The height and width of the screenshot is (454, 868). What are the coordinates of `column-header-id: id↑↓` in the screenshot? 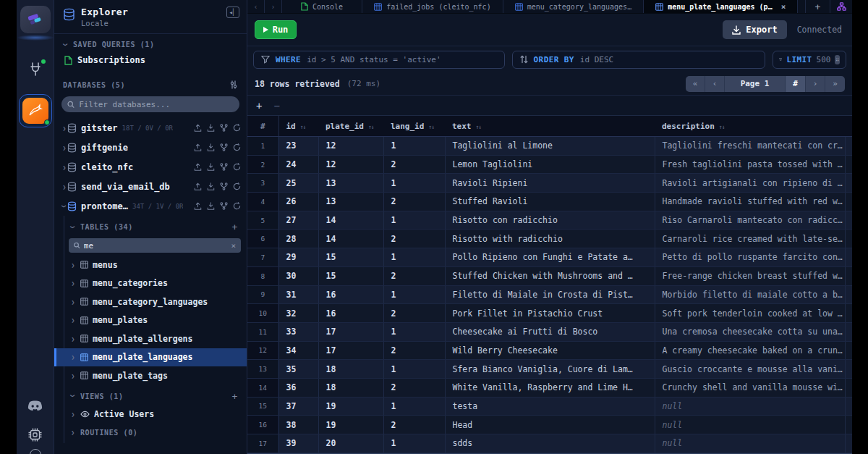 It's located at (298, 126).